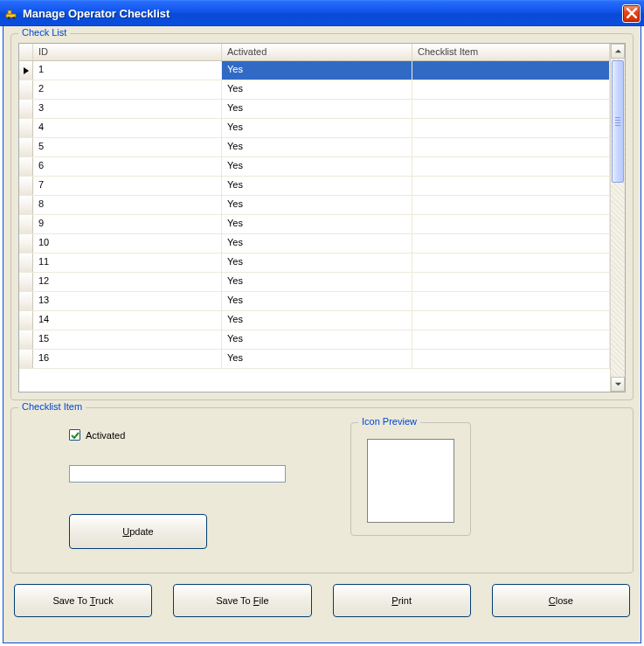 The width and height of the screenshot is (644, 646). Describe the element at coordinates (315, 167) in the screenshot. I see `table-row: 6Yes` at that location.